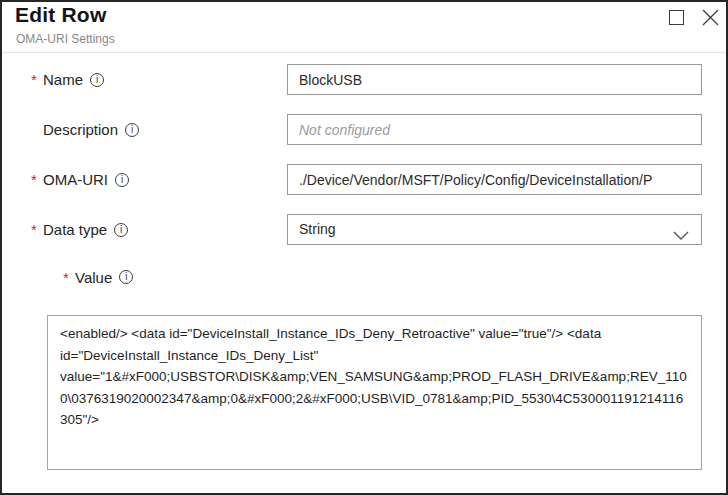 This screenshot has width=728, height=495. What do you see at coordinates (75, 230) in the screenshot?
I see `data-type-label-text: Data type` at bounding box center [75, 230].